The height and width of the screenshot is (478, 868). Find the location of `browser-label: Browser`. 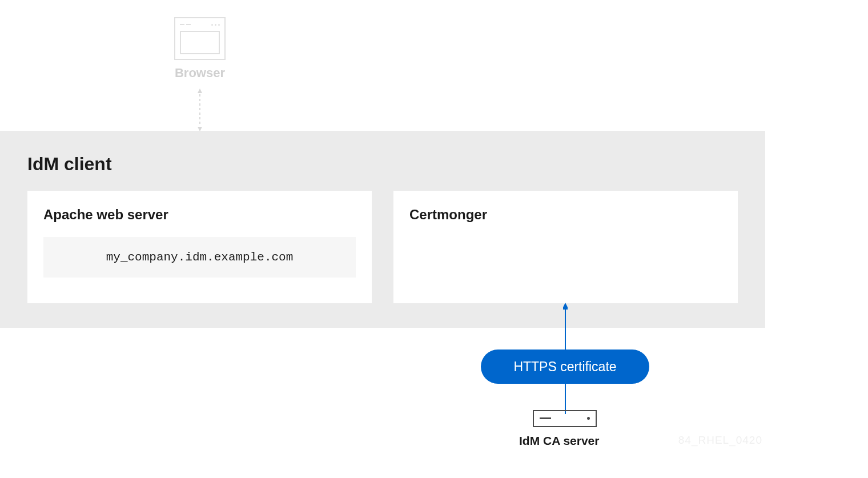

browser-label: Browser is located at coordinates (200, 73).